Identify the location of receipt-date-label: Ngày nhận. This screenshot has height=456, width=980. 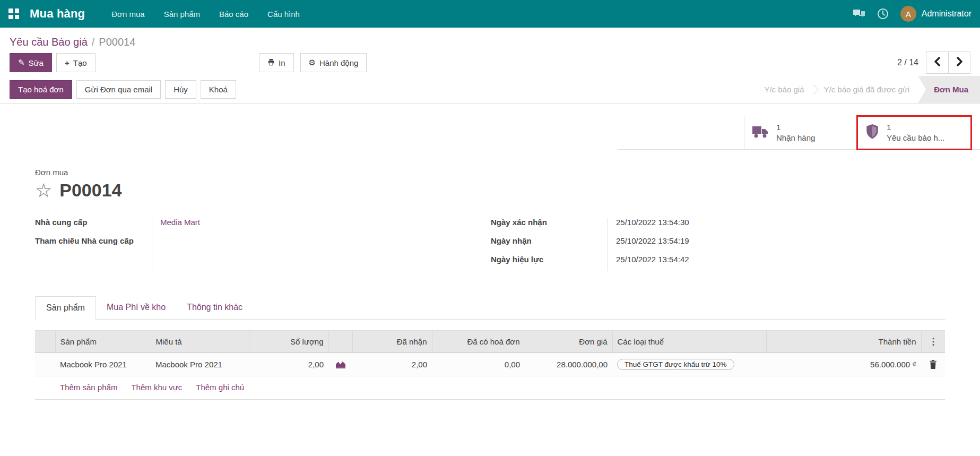
(549, 241).